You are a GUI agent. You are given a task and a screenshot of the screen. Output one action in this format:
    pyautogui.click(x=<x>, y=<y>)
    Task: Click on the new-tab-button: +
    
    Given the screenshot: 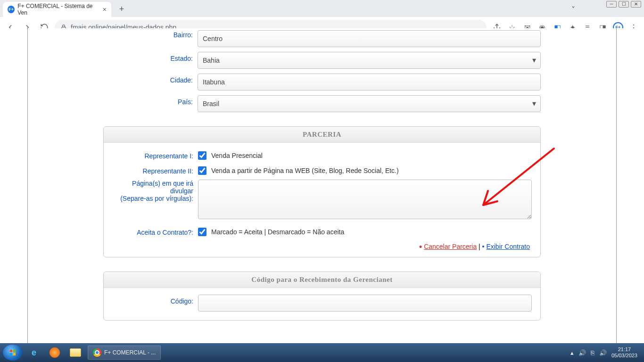 What is the action you would take?
    pyautogui.click(x=122, y=9)
    